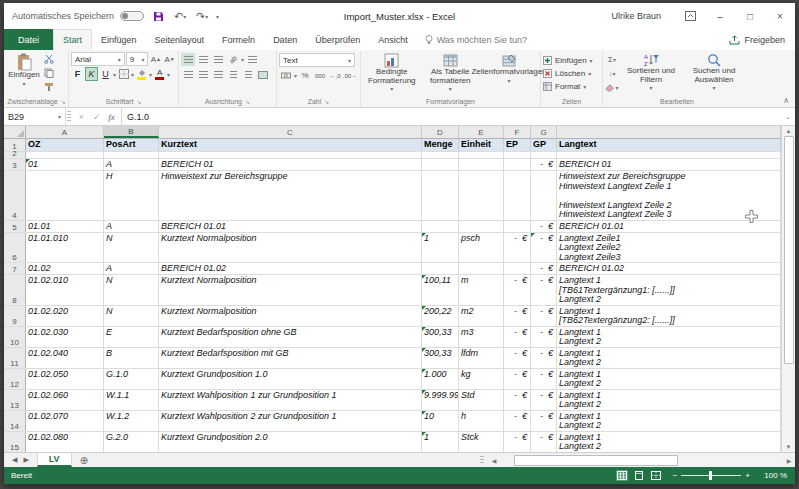 The image size is (799, 489). What do you see at coordinates (14, 460) in the screenshot?
I see `previous-sheet-button: ◀` at bounding box center [14, 460].